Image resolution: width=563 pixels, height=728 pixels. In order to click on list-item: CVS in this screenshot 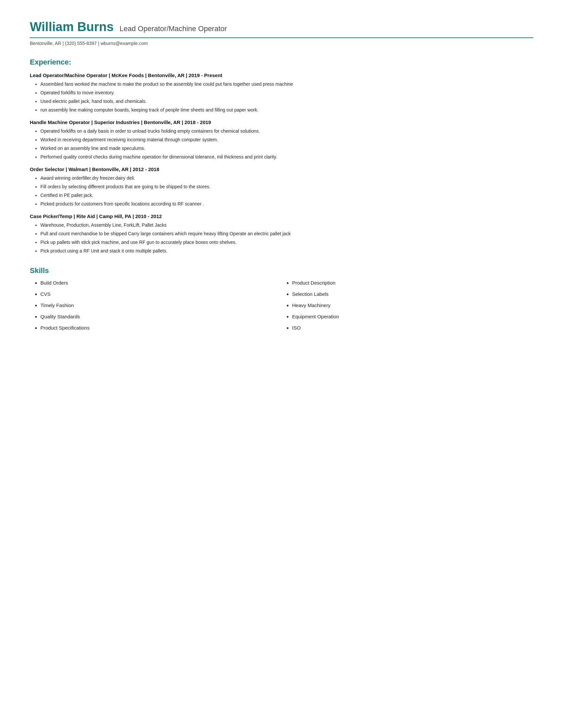, I will do `click(161, 294)`.